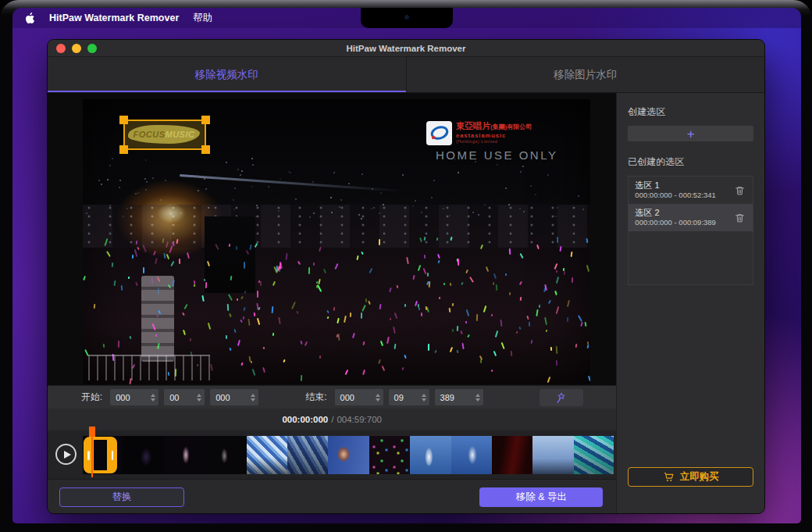 This screenshot has width=812, height=532. Describe the element at coordinates (359, 420) in the screenshot. I see `total-duration: 004:59:700` at that location.